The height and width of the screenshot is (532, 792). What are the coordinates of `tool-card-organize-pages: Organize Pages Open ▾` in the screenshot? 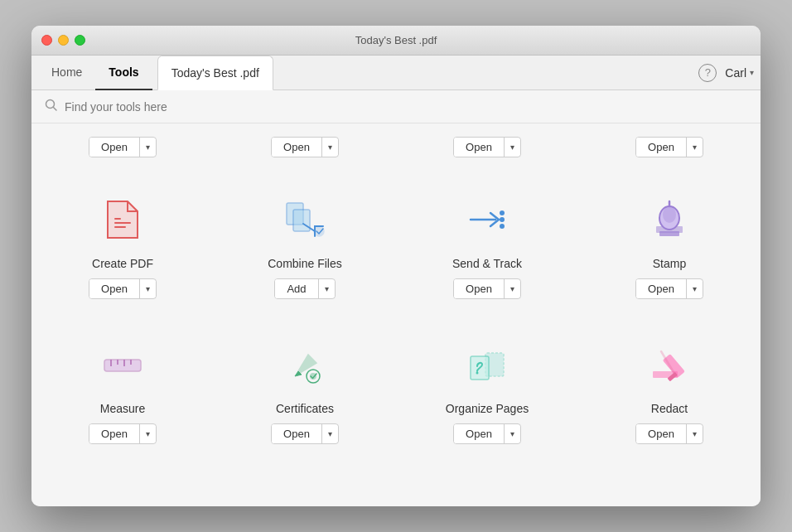 It's located at (487, 388).